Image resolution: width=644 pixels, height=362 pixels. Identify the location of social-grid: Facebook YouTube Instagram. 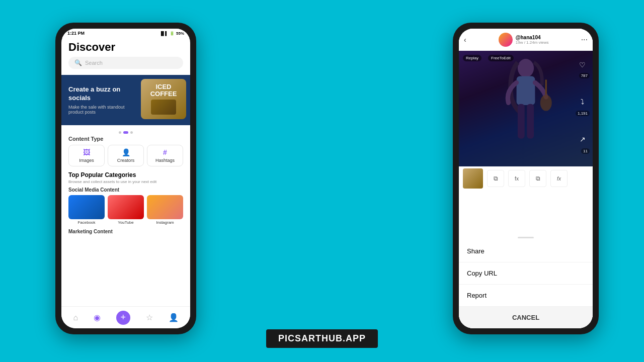
(126, 210).